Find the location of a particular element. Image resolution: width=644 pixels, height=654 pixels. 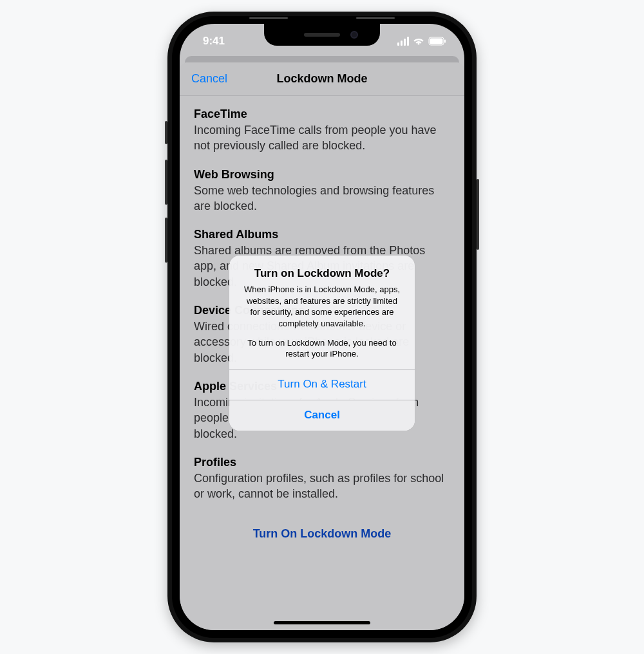

alert-confirm-button: Turn On & Restart is located at coordinates (322, 384).